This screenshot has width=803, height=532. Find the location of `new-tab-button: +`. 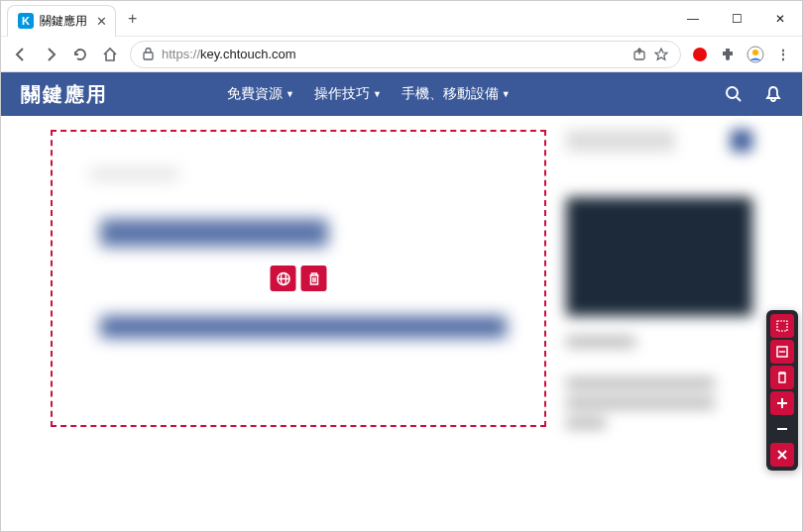

new-tab-button: + is located at coordinates (133, 19).